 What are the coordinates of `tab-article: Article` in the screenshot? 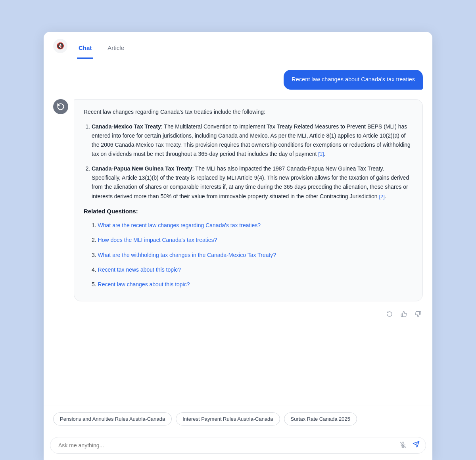 It's located at (116, 48).